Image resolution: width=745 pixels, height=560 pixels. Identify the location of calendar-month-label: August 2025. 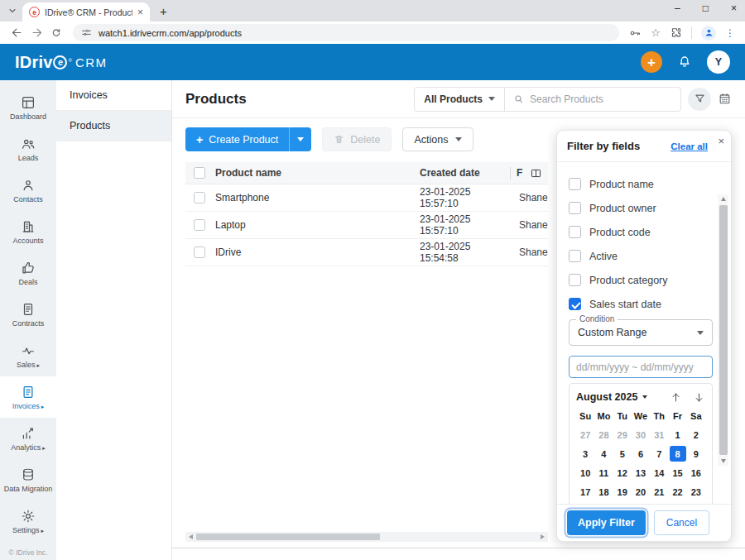
(607, 397).